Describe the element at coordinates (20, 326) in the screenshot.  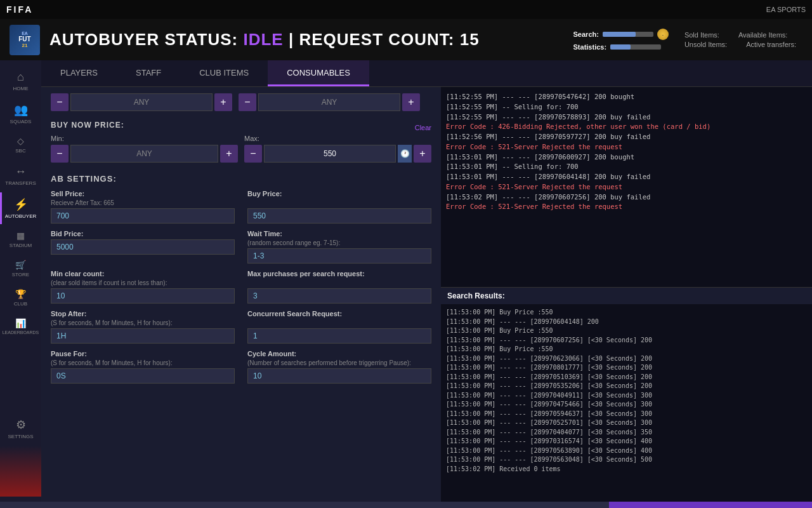
I see `sidebar-item-leaderboards: 📊 LEADERBOARDS` at that location.